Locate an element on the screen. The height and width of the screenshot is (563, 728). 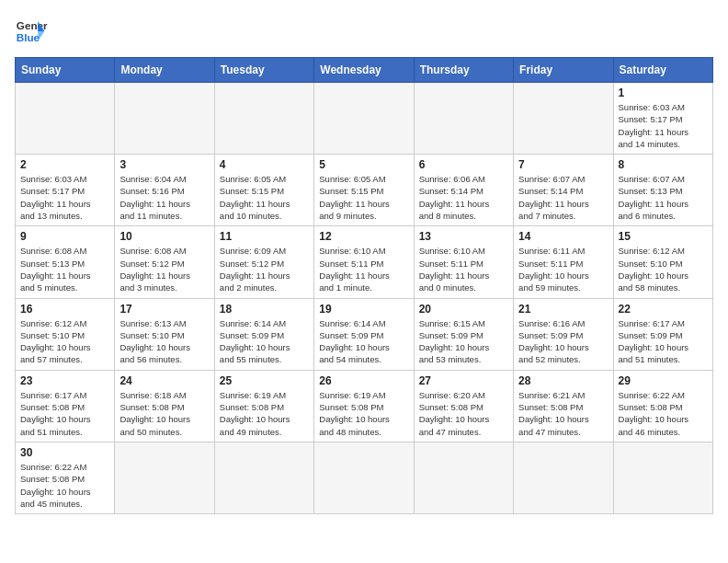
day-number: 13 is located at coordinates (463, 236).